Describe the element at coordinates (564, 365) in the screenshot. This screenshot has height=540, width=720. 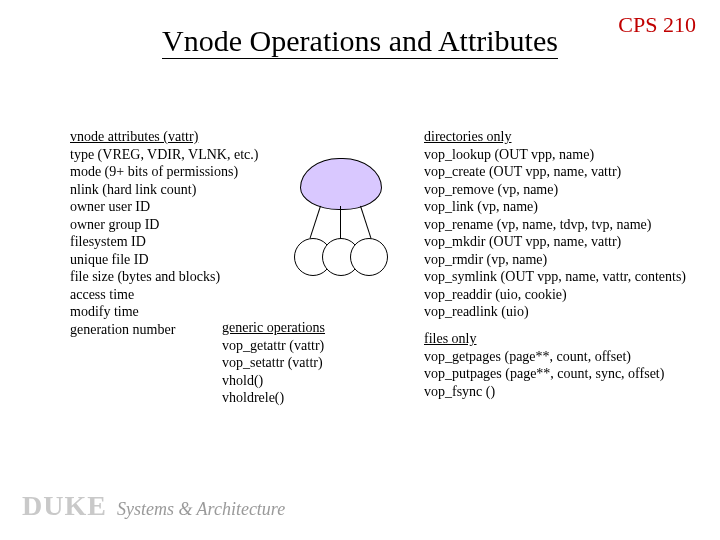
I see `files-only-block: files only vop_getpages (page**, count, …` at that location.